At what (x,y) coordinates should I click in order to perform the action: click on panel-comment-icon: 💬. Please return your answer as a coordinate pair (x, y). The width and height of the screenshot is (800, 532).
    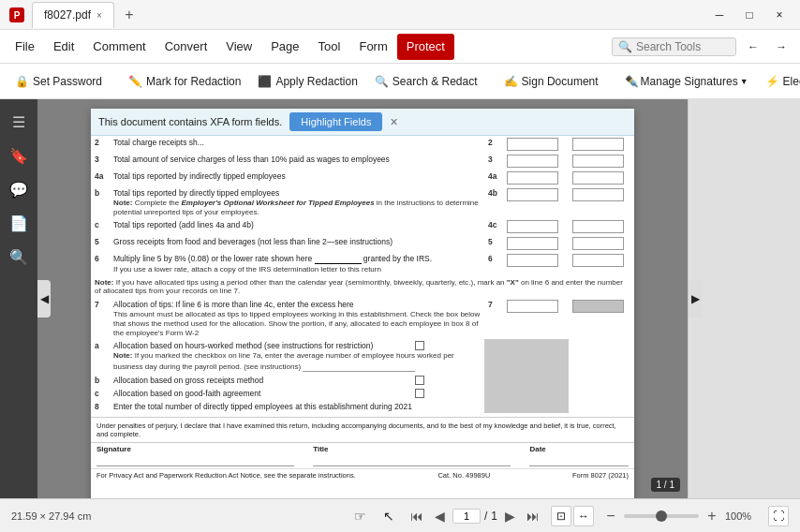
    Looking at the image, I should click on (19, 189).